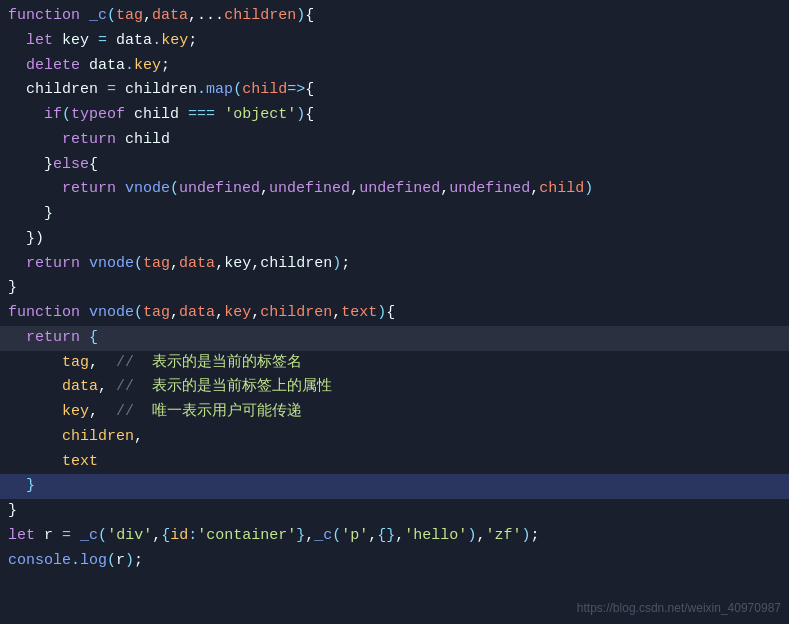 The width and height of the screenshot is (789, 624). I want to click on code-line-2: let key = data.key;, so click(394, 42).